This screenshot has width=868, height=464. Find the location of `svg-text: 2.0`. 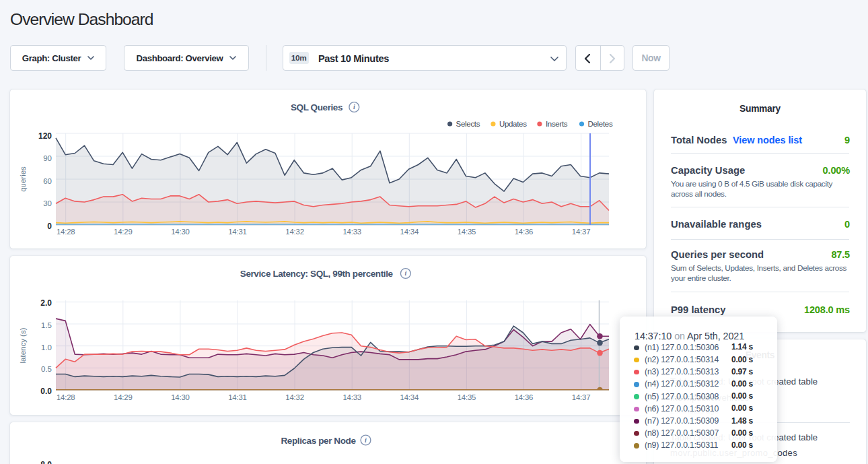

svg-text: 2.0 is located at coordinates (46, 303).